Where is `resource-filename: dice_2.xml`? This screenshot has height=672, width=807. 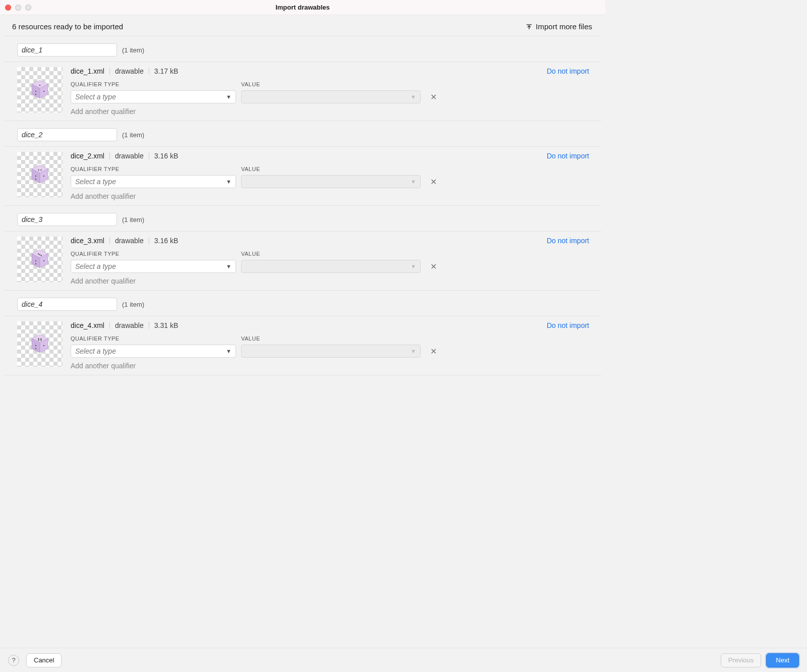 resource-filename: dice_2.xml is located at coordinates (88, 156).